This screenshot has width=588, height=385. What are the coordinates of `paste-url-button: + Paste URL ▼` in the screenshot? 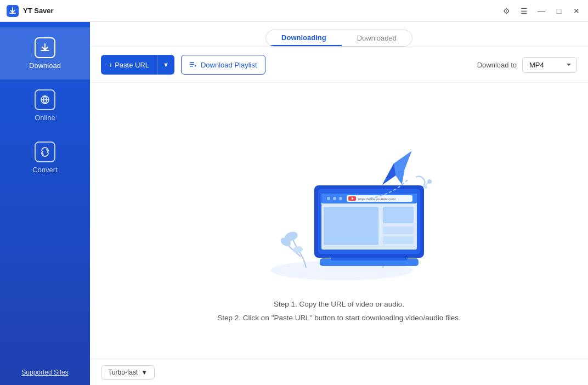 It's located at (138, 65).